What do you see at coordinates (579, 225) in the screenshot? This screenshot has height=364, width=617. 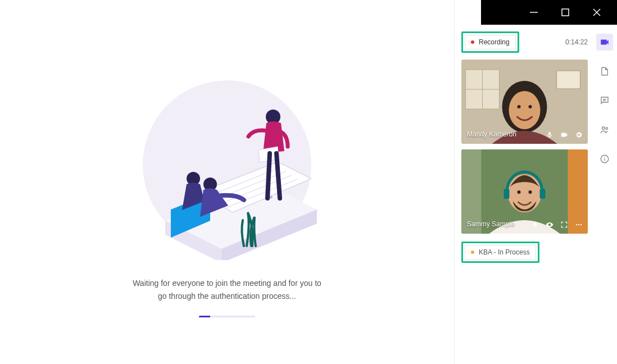 I see `more-icon` at bounding box center [579, 225].